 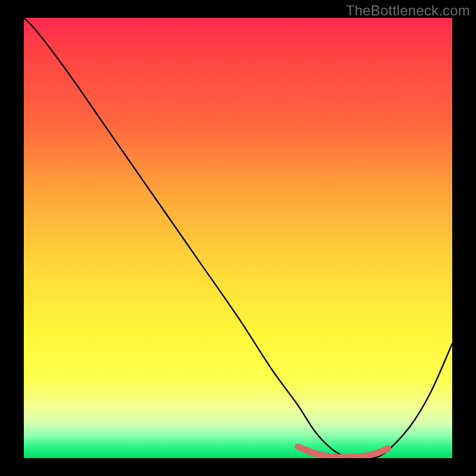 I want to click on flat-min-highlight, so click(x=343, y=452).